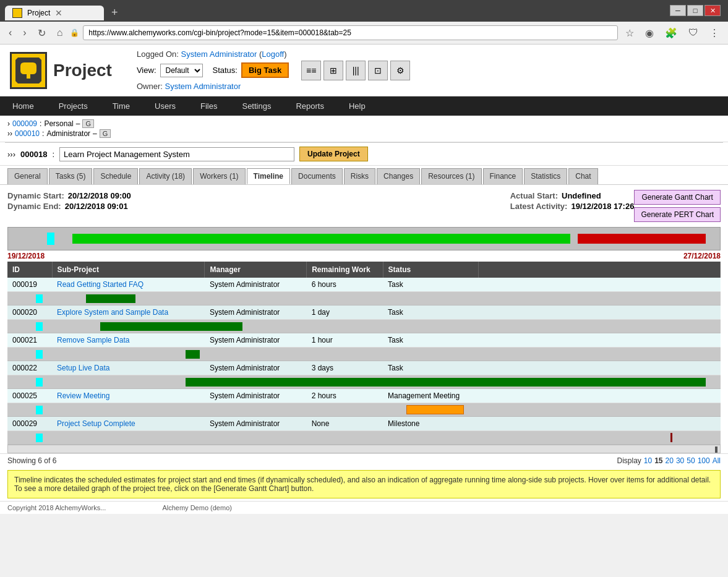 The image size is (728, 577). I want to click on timeline-info: Dynamic Start: 20/12/2018 09:00 Dynamic …, so click(364, 206).